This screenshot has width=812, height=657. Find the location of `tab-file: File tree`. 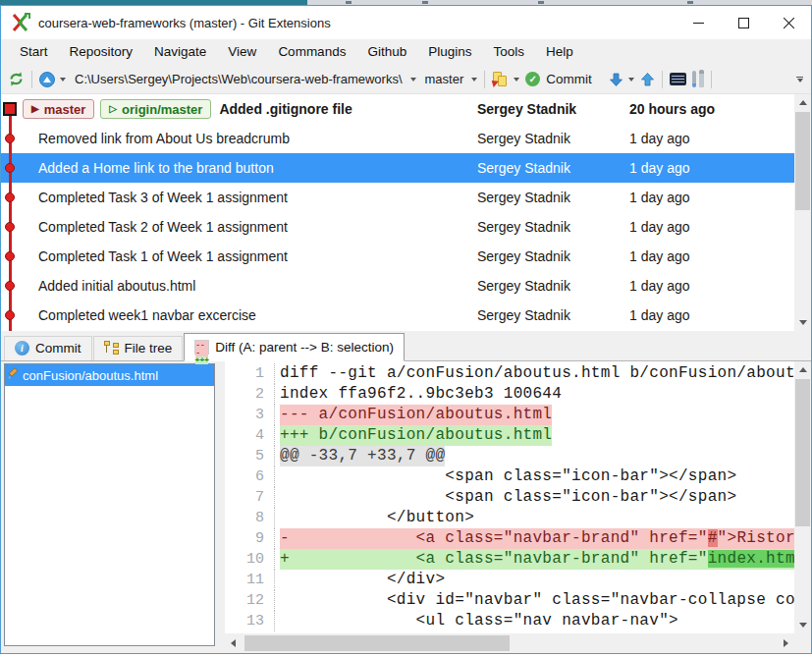

tab-file: File tree is located at coordinates (138, 348).